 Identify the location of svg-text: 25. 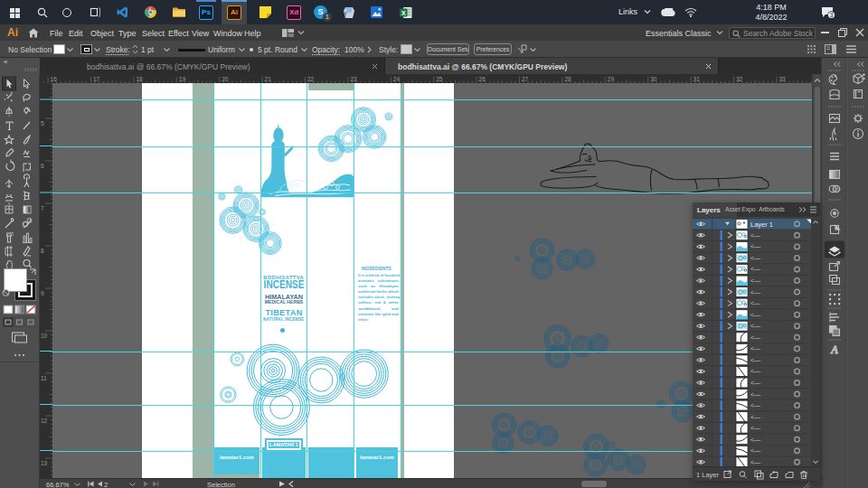
(439, 80).